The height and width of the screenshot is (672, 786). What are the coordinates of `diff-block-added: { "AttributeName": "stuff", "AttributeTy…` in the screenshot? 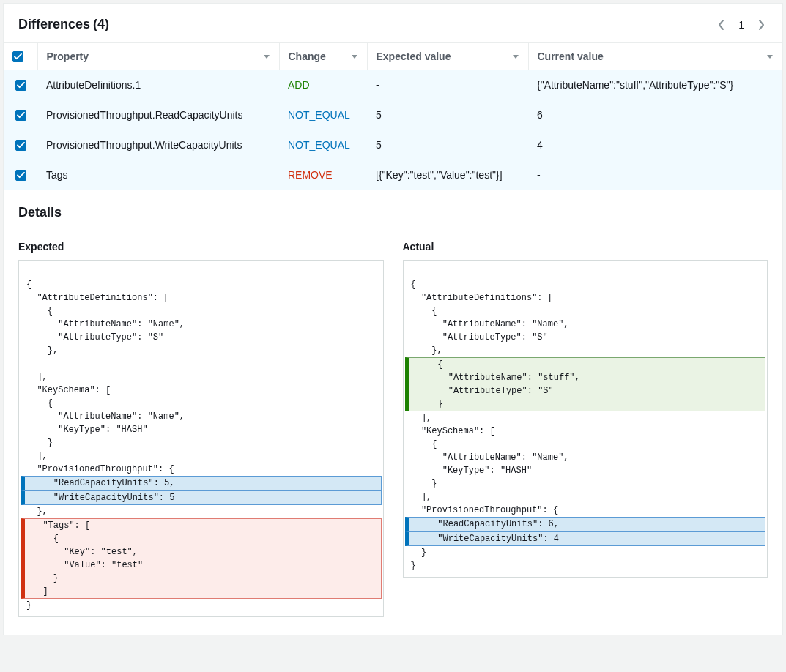 It's located at (586, 384).